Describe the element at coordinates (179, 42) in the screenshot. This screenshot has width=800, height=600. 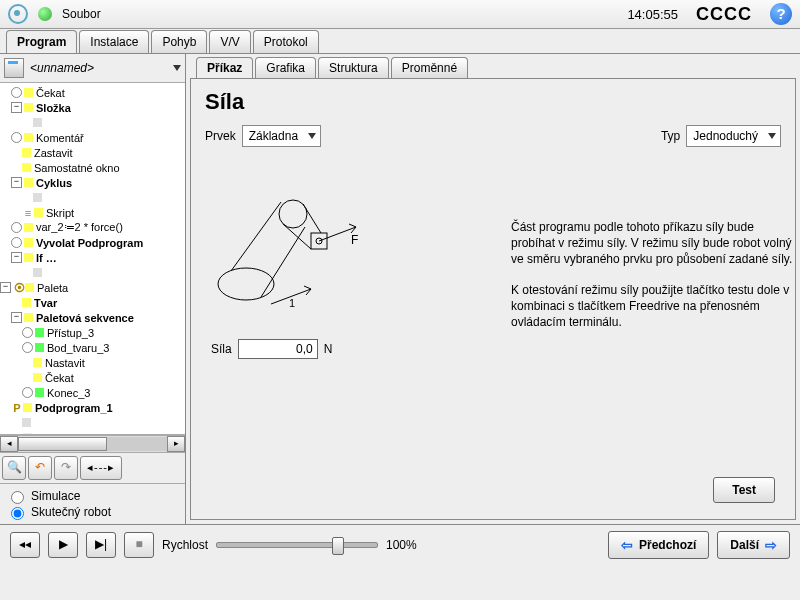
I see `tab-pohyb: Pohyb` at that location.